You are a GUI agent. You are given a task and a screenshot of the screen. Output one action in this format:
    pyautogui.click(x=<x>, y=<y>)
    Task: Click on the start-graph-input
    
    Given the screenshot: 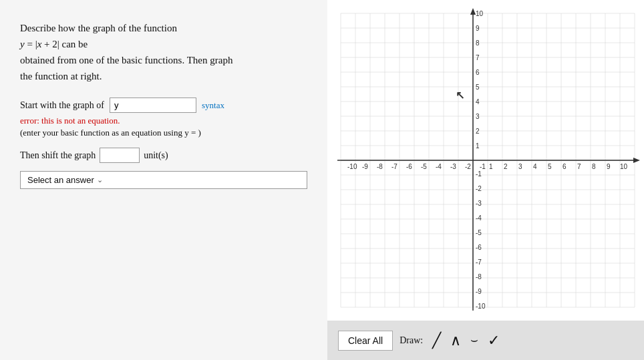 What is the action you would take?
    pyautogui.click(x=153, y=106)
    